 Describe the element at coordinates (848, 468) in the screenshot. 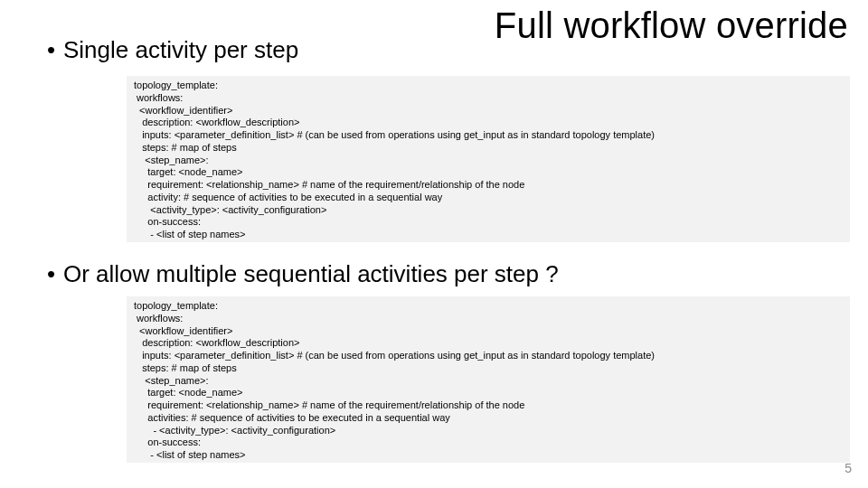

I see `page-number: 5` at that location.